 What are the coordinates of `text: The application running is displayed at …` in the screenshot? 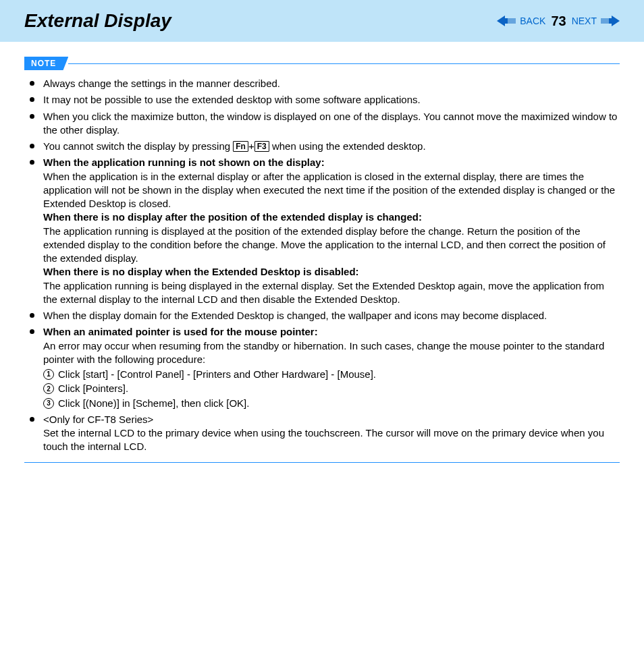 It's located at (324, 245).